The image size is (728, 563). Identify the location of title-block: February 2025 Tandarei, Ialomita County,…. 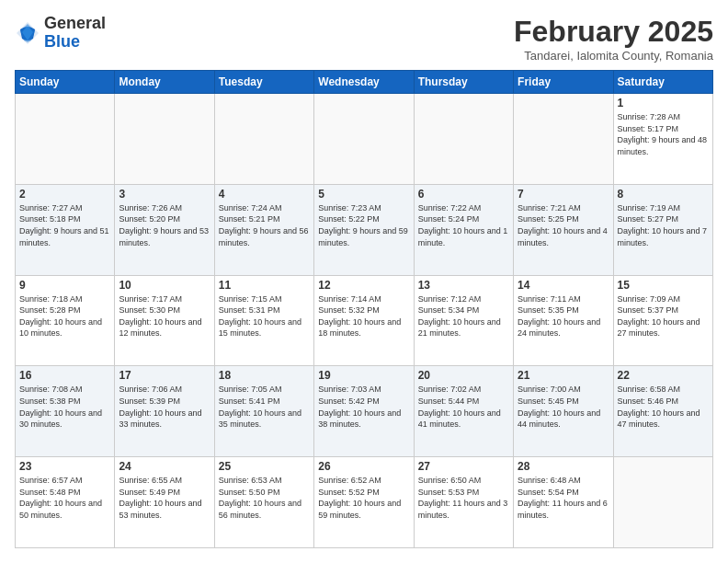
(614, 39).